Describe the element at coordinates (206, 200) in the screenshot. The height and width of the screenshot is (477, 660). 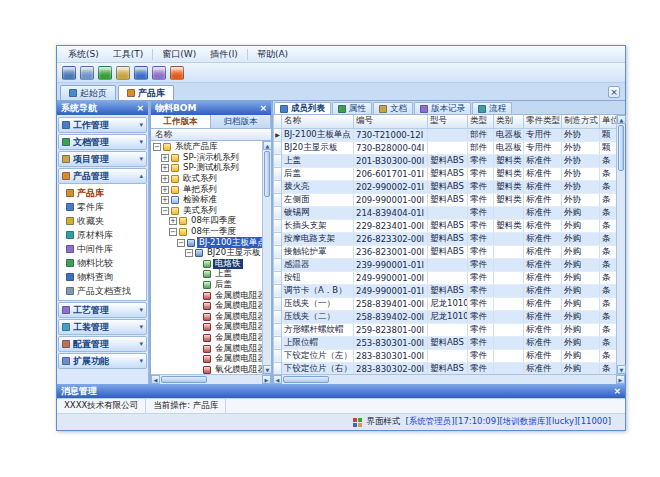
I see `tree-node: +检验标准` at that location.